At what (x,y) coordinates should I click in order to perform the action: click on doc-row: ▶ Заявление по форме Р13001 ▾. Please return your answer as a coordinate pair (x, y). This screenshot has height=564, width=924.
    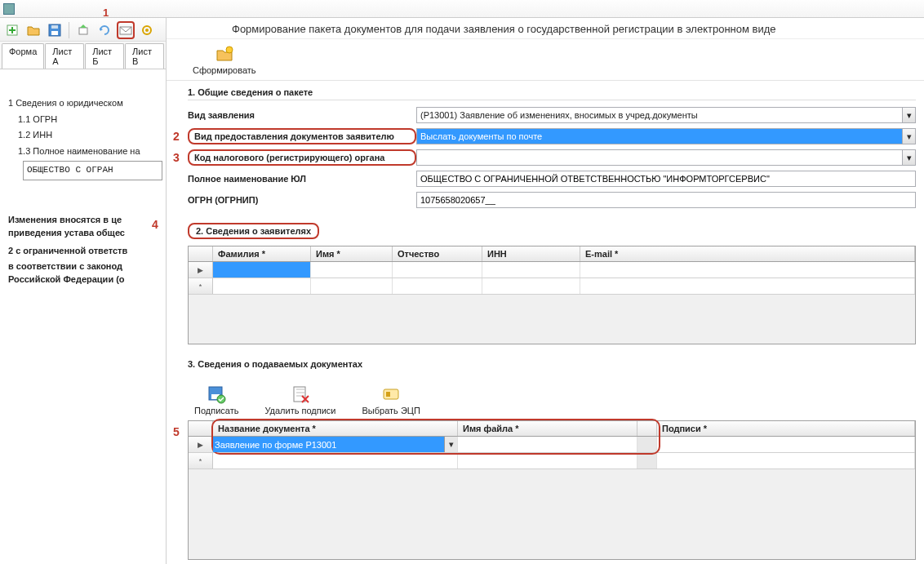
    Looking at the image, I should click on (552, 445).